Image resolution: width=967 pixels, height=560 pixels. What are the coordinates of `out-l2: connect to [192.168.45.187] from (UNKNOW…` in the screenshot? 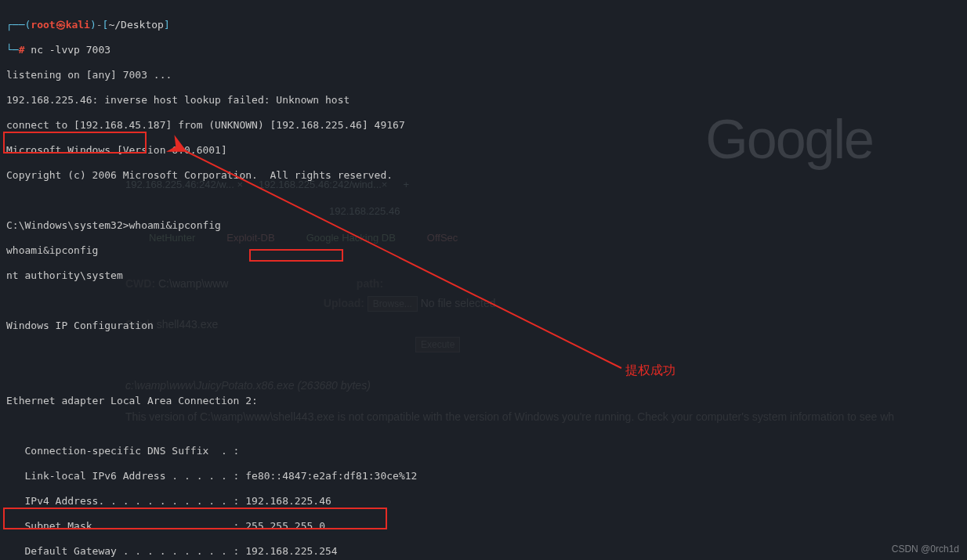 It's located at (487, 125).